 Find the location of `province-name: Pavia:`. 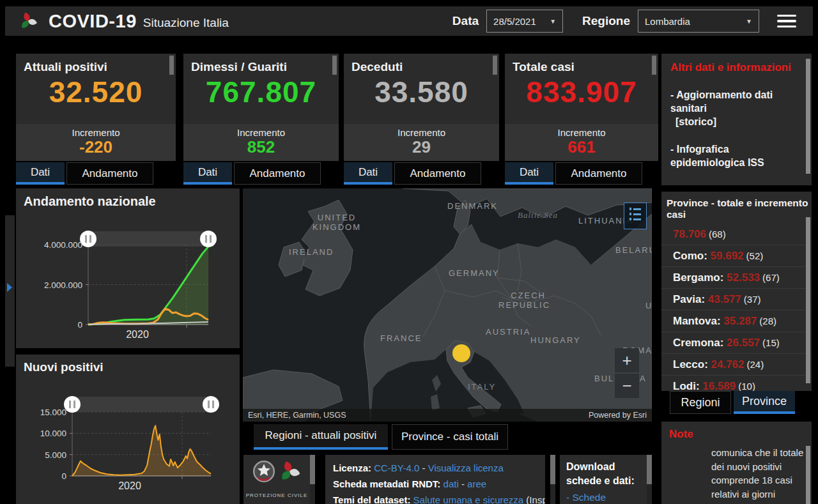

province-name: Pavia: is located at coordinates (690, 299).